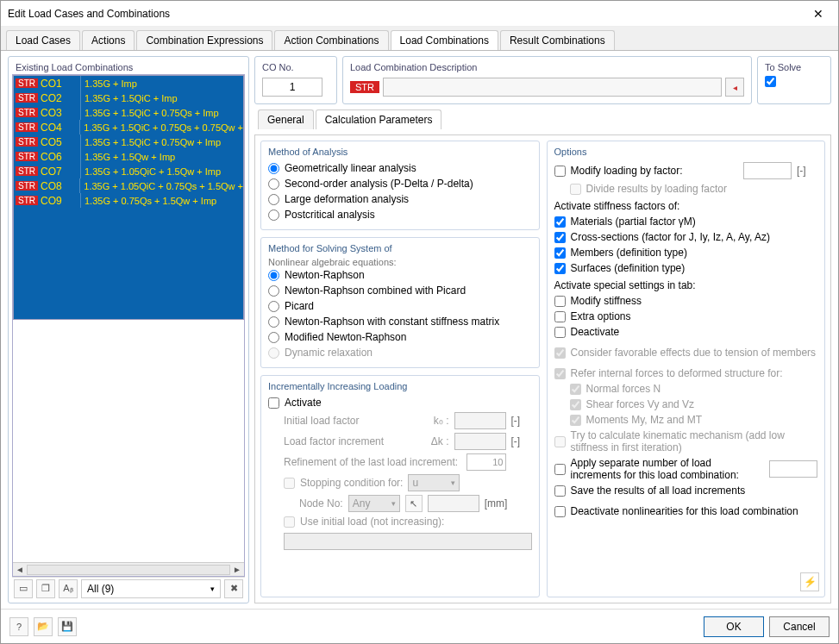 Image resolution: width=839 pixels, height=644 pixels. I want to click on filter-label: All (9), so click(100, 589).